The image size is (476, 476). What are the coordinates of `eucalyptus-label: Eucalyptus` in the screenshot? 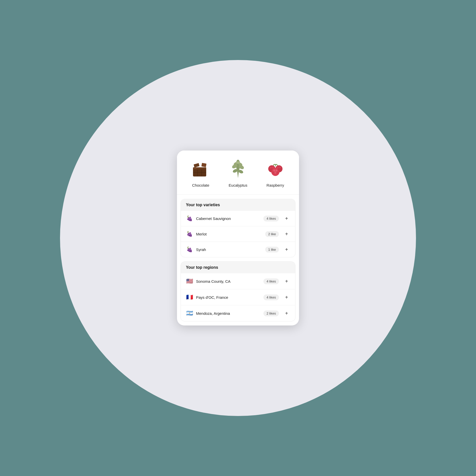 It's located at (238, 185).